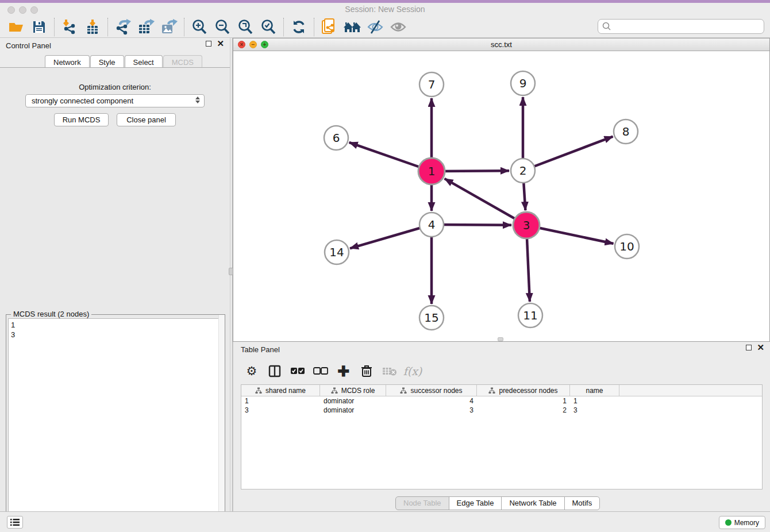 The height and width of the screenshot is (532, 770). I want to click on export-network-button, so click(123, 27).